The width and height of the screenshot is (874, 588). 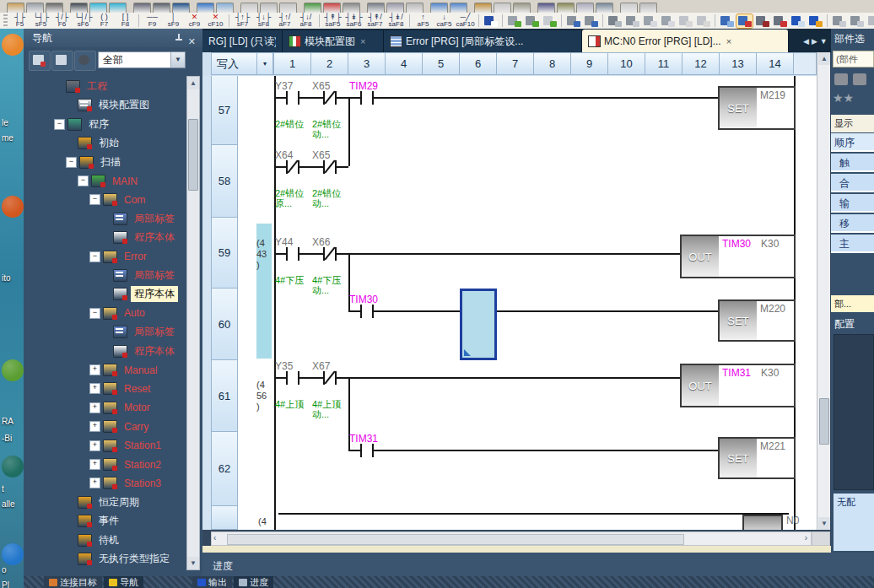 What do you see at coordinates (193, 155) in the screenshot?
I see `tree-scrollbar-thumb` at bounding box center [193, 155].